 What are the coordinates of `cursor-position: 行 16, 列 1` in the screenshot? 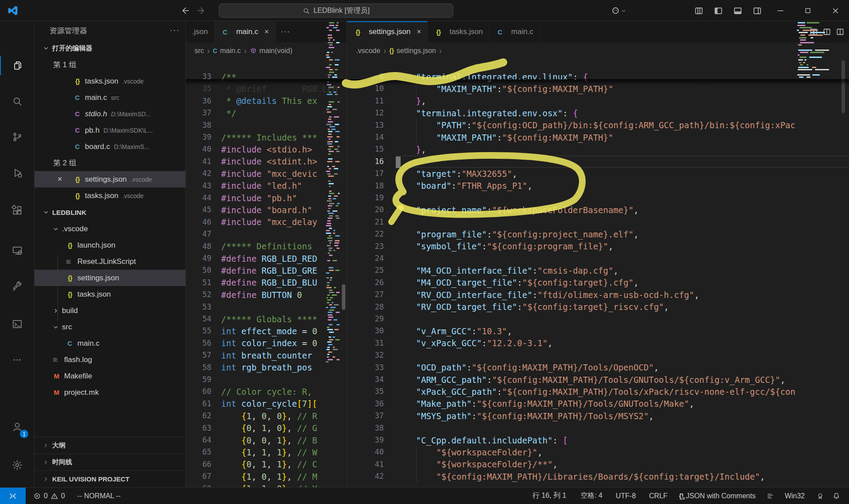 It's located at (549, 496).